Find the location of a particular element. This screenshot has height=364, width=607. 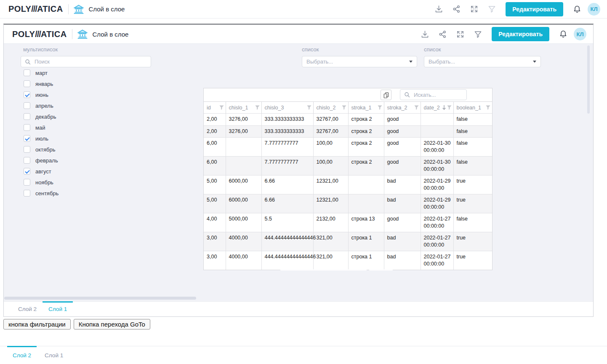

checkbox-item: сентябрь is located at coordinates (86, 193).